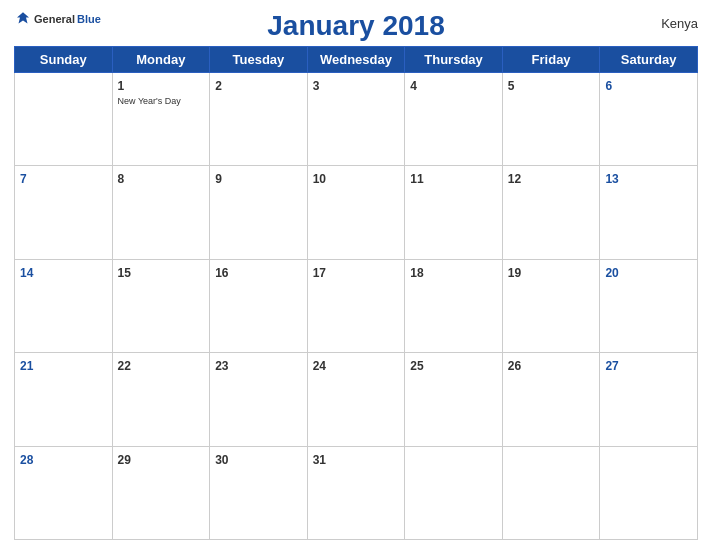 The width and height of the screenshot is (712, 550). I want to click on calendar-cell: 8, so click(161, 212).